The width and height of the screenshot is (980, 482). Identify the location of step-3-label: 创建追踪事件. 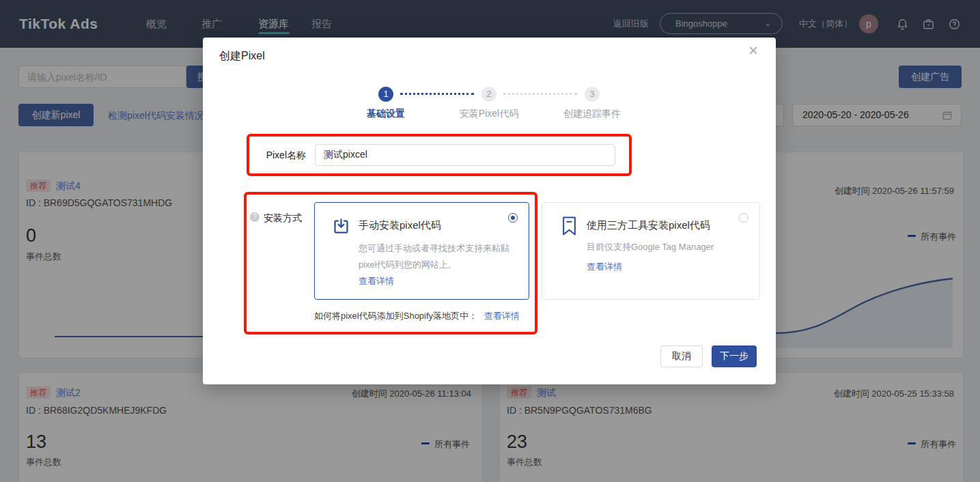
(592, 114).